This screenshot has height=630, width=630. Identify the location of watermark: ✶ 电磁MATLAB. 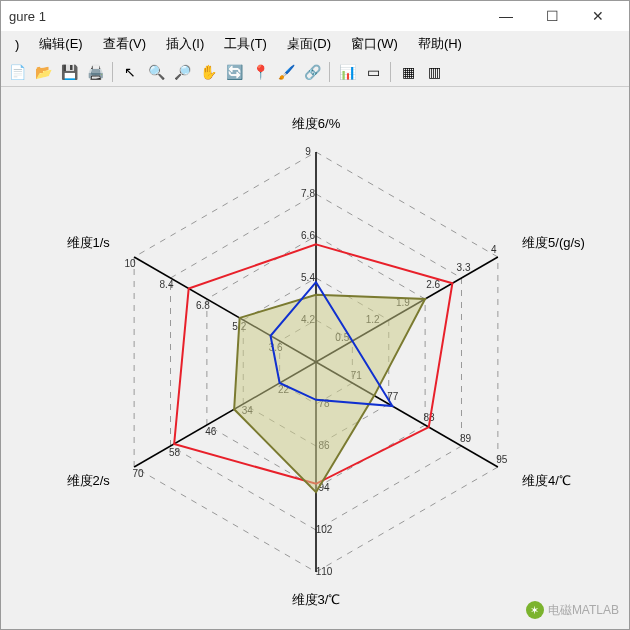
(572, 610).